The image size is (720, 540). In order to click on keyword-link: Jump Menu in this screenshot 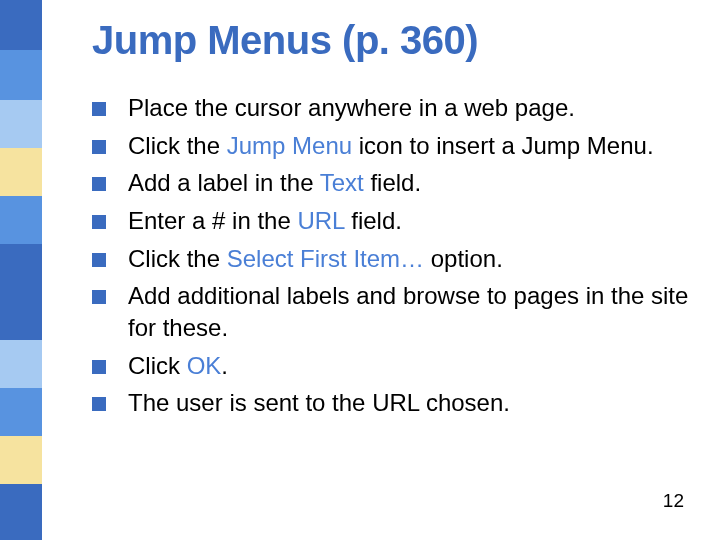, I will do `click(290, 146)`.